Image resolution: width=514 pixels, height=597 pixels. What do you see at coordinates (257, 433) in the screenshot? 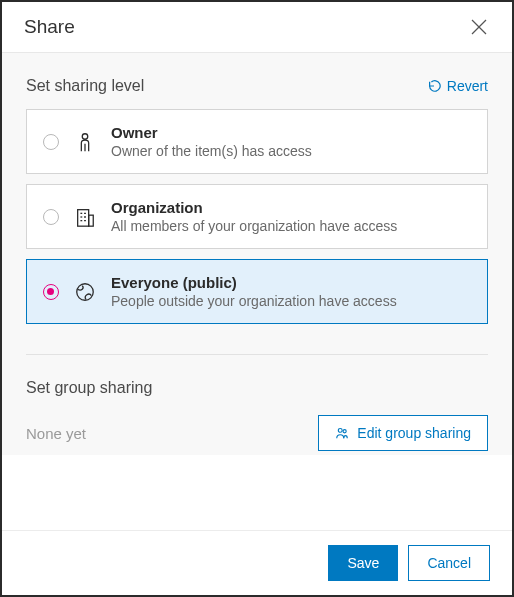
I see `group-sharing-row: None yet Edit group sharing` at bounding box center [257, 433].